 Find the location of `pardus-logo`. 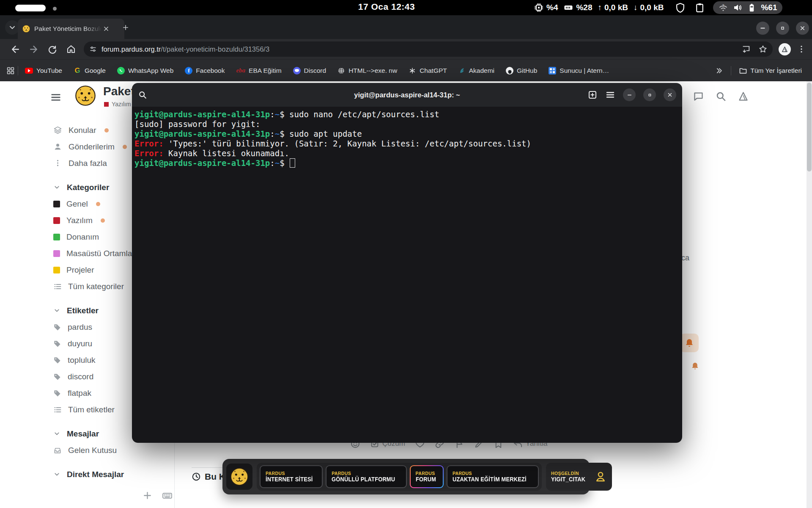

pardus-logo is located at coordinates (85, 96).